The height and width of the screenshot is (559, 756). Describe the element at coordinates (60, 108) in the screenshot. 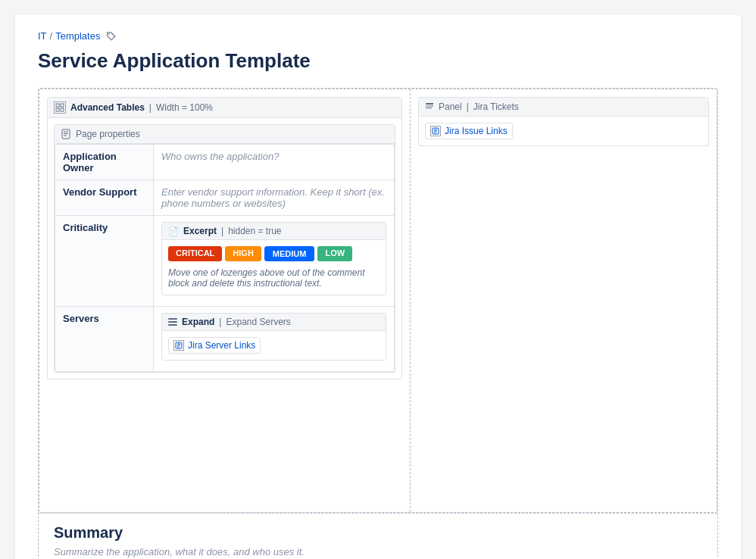

I see `table-grid-icon` at that location.